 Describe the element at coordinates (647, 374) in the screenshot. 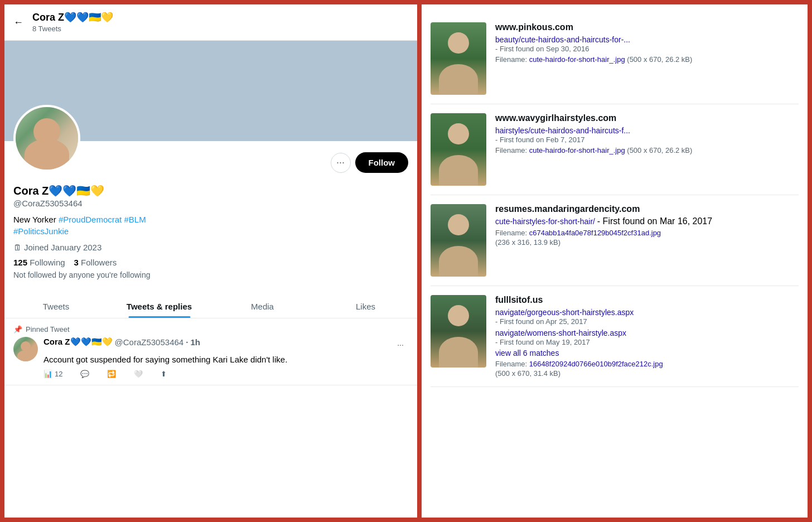

I see `result-dimensions: (500 x 670, 31.4 kB)` at that location.